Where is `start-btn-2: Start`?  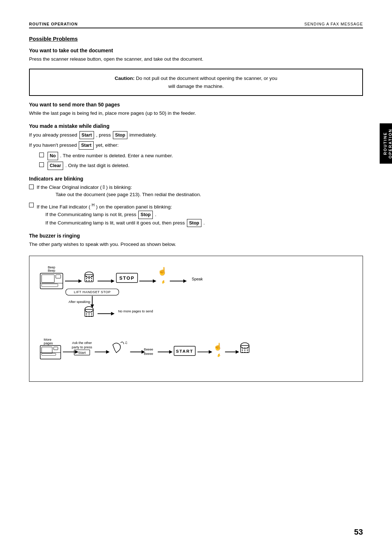 start-btn-2: Start is located at coordinates (86, 145).